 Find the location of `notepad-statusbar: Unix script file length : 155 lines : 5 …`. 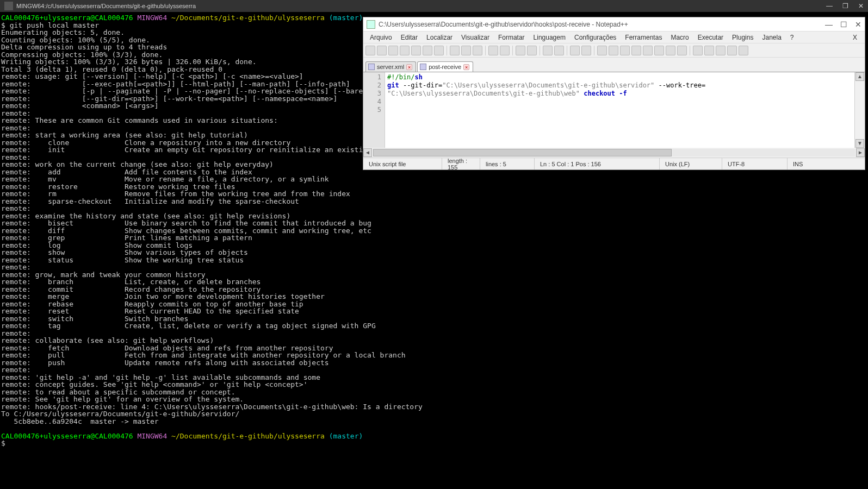

notepad-statusbar: Unix script file length : 155 lines : 5 … is located at coordinates (614, 164).